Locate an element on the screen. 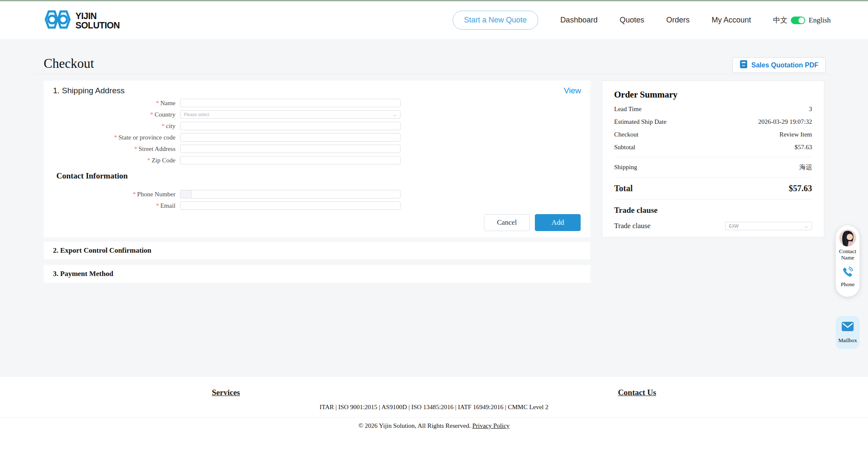  sales-quotation-pdf-button: PDF Sales Quotation PDF is located at coordinates (779, 65).